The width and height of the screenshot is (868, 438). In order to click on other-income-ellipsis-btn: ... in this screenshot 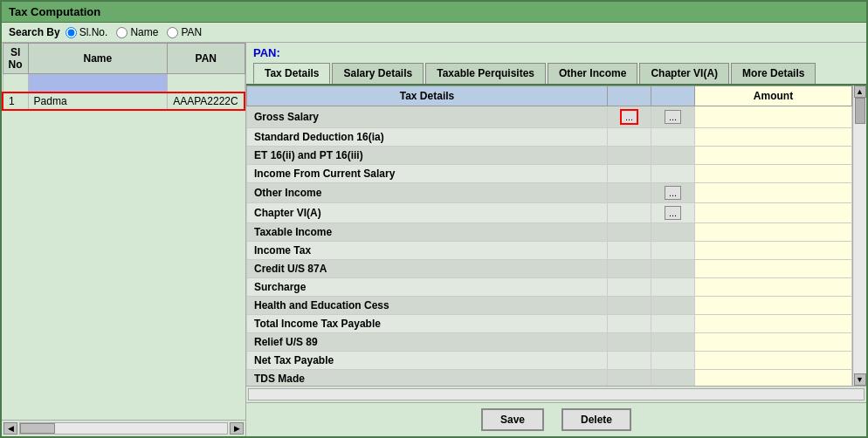, I will do `click(672, 193)`.